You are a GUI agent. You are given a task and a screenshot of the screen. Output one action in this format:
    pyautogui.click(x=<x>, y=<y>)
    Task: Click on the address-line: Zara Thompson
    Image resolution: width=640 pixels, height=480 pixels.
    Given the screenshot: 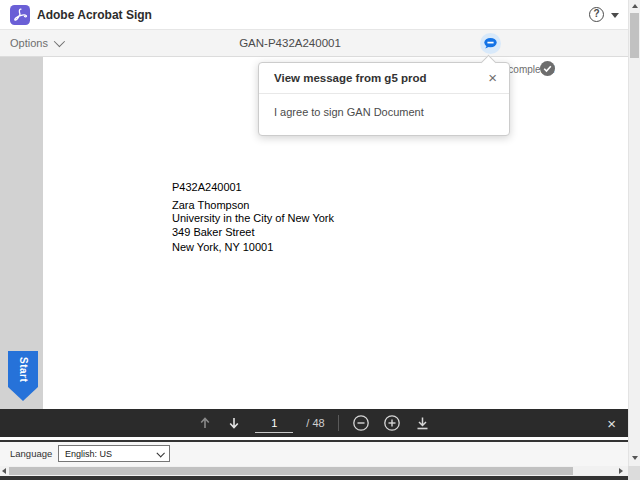 What is the action you would take?
    pyautogui.click(x=253, y=206)
    